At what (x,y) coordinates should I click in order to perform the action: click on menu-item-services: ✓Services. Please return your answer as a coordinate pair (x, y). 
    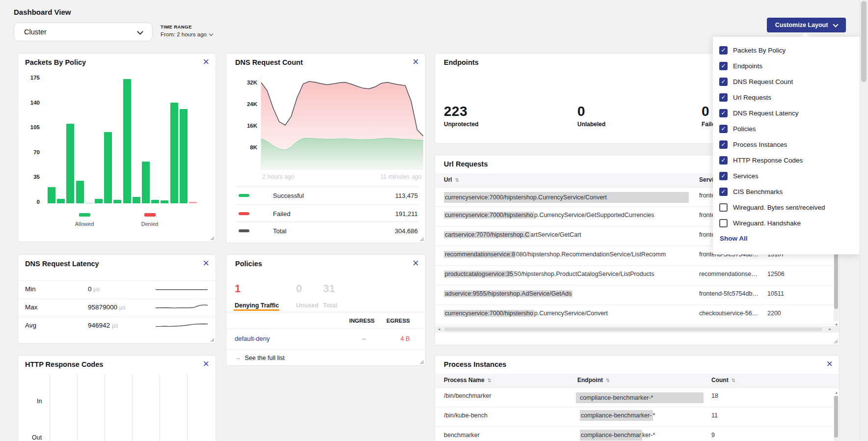
    Looking at the image, I should click on (787, 176).